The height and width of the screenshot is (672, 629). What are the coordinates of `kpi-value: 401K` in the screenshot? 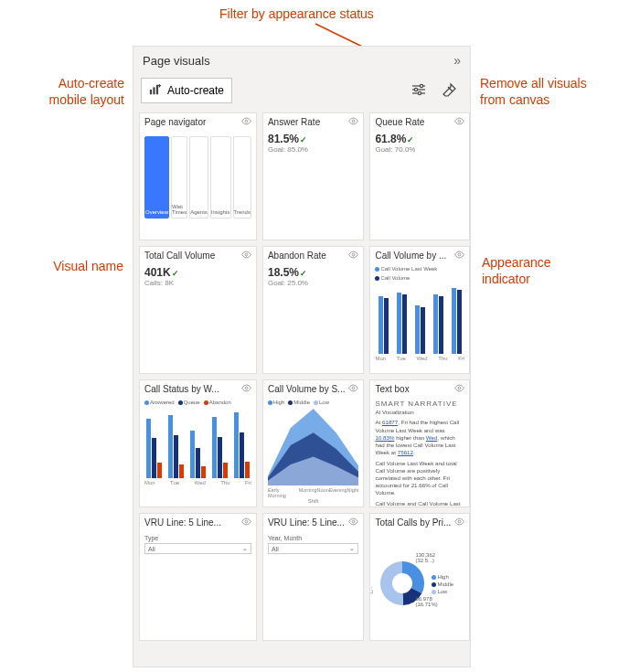 It's located at (197, 272).